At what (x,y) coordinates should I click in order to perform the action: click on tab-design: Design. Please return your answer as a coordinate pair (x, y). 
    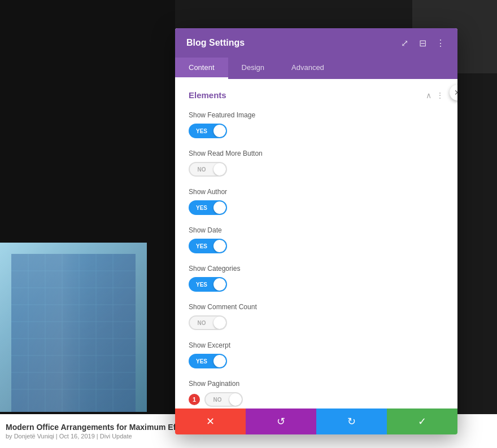
    Looking at the image, I should click on (253, 68).